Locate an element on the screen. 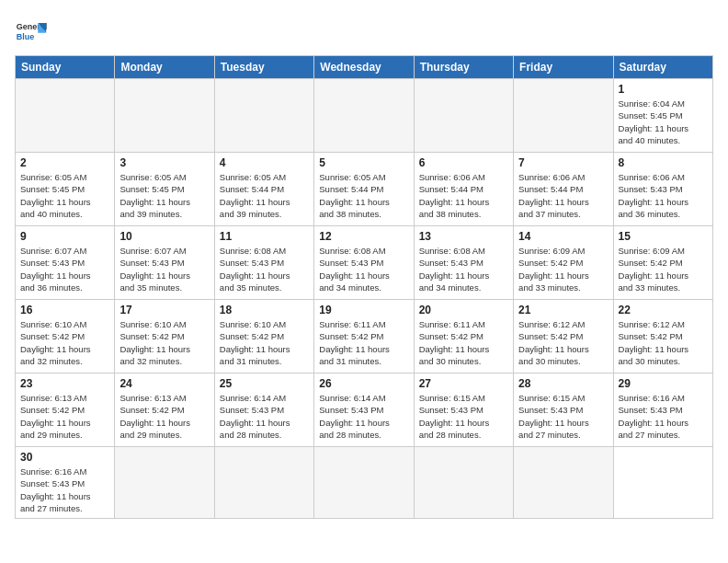  day-number: 17 is located at coordinates (164, 310).